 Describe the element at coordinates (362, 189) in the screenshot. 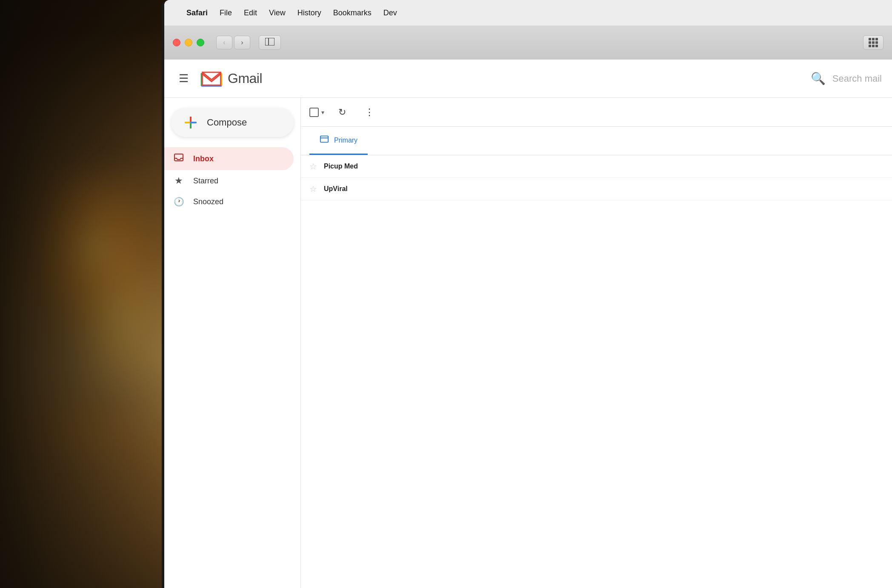

I see `sender-name: UpViral` at that location.